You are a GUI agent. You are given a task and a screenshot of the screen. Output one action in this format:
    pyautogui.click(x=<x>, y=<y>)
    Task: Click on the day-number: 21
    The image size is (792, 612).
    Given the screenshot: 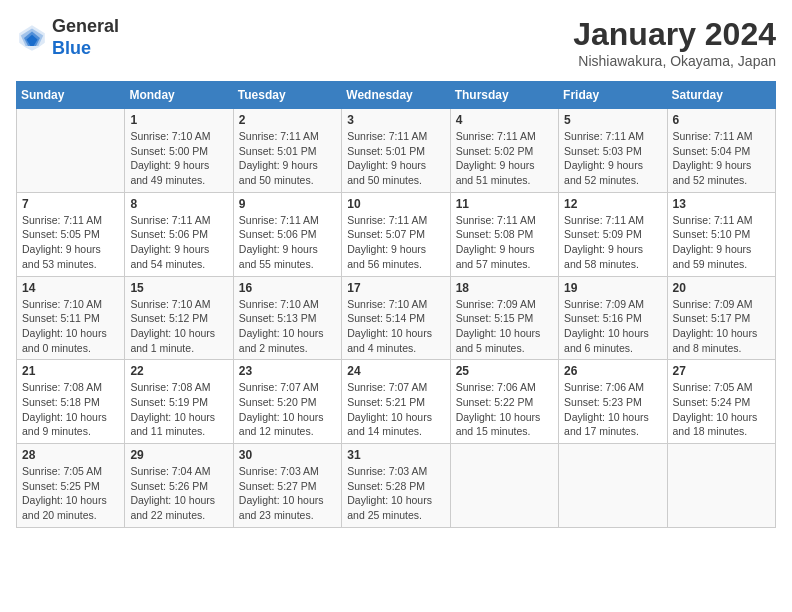 What is the action you would take?
    pyautogui.click(x=70, y=371)
    